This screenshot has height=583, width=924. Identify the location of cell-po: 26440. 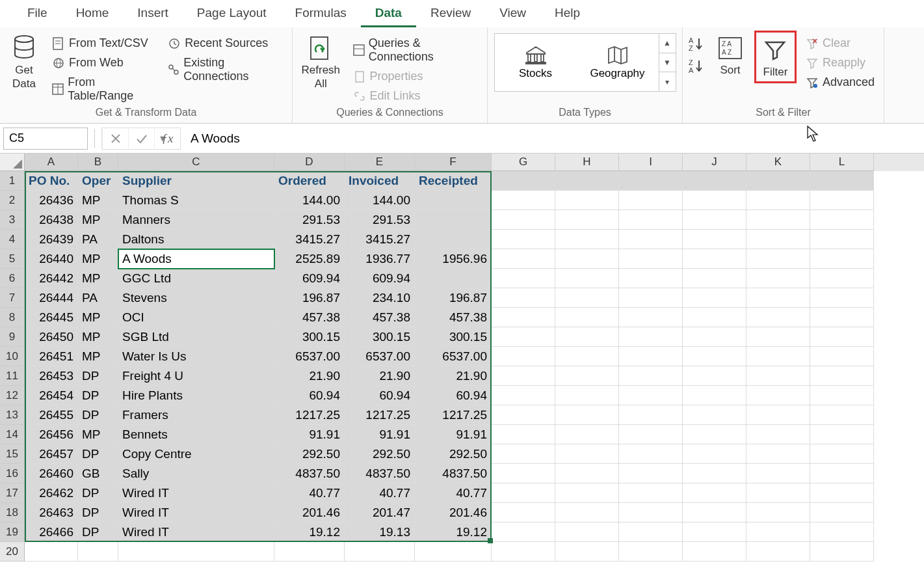
(51, 259).